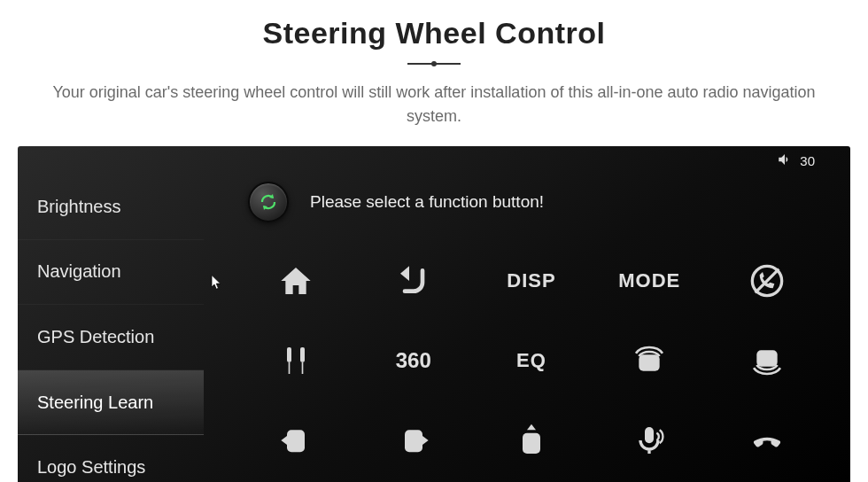 Image resolution: width=868 pixels, height=482 pixels. What do you see at coordinates (296, 440) in the screenshot?
I see `fn-car-left-button` at bounding box center [296, 440].